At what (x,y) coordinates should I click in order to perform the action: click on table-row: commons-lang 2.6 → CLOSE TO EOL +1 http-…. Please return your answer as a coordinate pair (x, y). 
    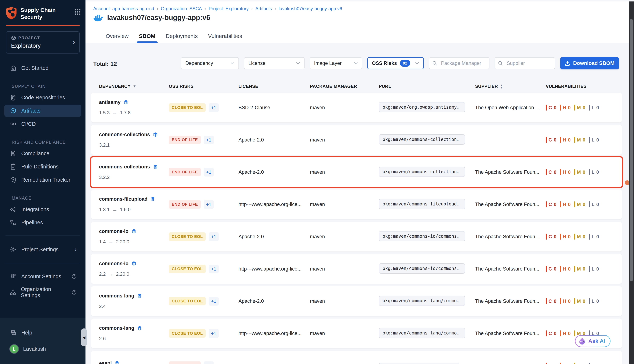
    Looking at the image, I should click on (357, 334).